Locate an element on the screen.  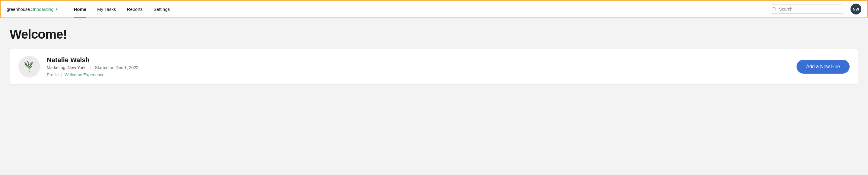
nav-right: NW is located at coordinates (815, 9).